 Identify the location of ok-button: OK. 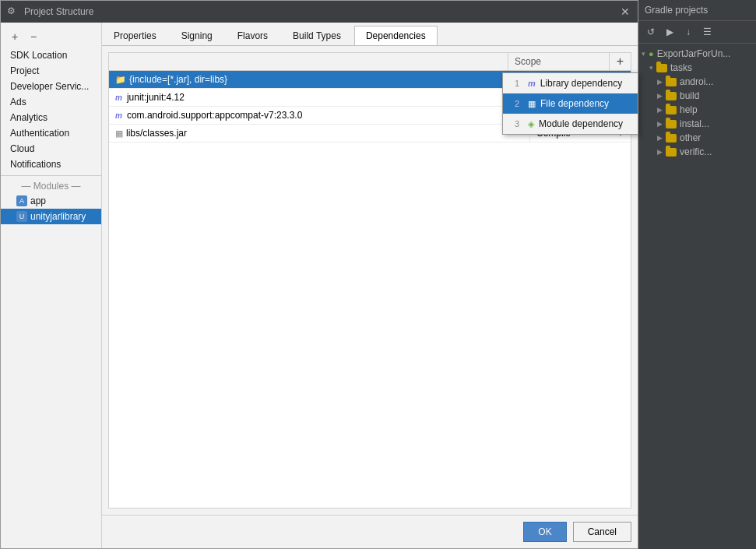
(545, 532).